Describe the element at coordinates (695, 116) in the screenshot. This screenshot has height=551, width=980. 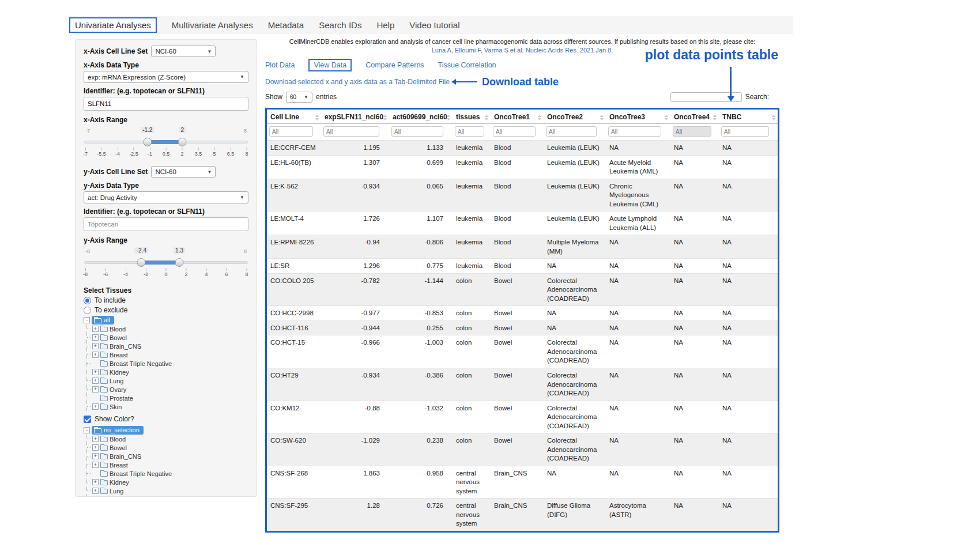
I see `column-header-oncotree4: OncoTree4` at that location.